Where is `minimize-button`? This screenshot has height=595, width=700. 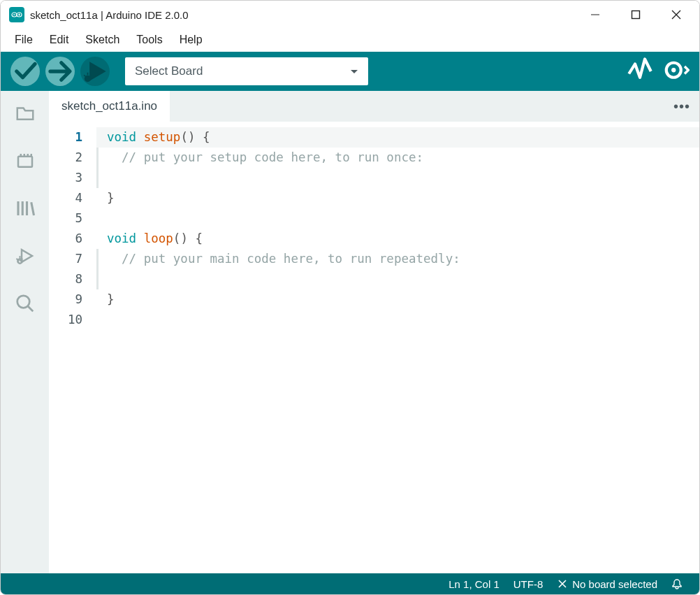
minimize-button is located at coordinates (595, 15).